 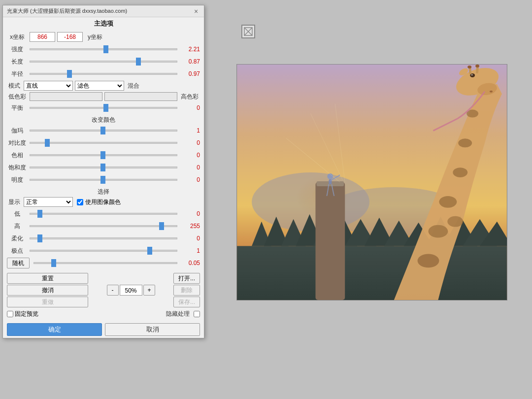 What do you see at coordinates (103, 251) in the screenshot?
I see `pole-row: 极点 1` at bounding box center [103, 251].